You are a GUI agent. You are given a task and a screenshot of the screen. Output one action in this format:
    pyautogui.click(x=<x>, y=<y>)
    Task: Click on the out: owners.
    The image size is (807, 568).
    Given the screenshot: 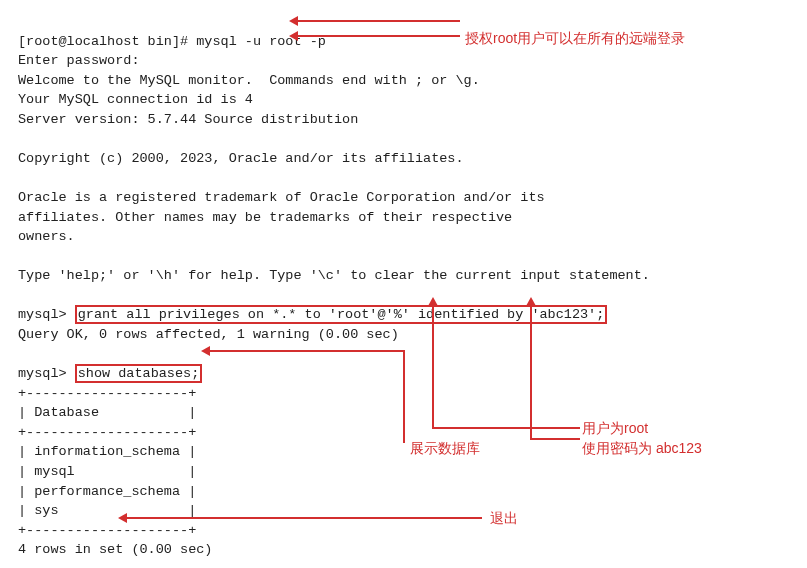 What is the action you would take?
    pyautogui.click(x=46, y=236)
    